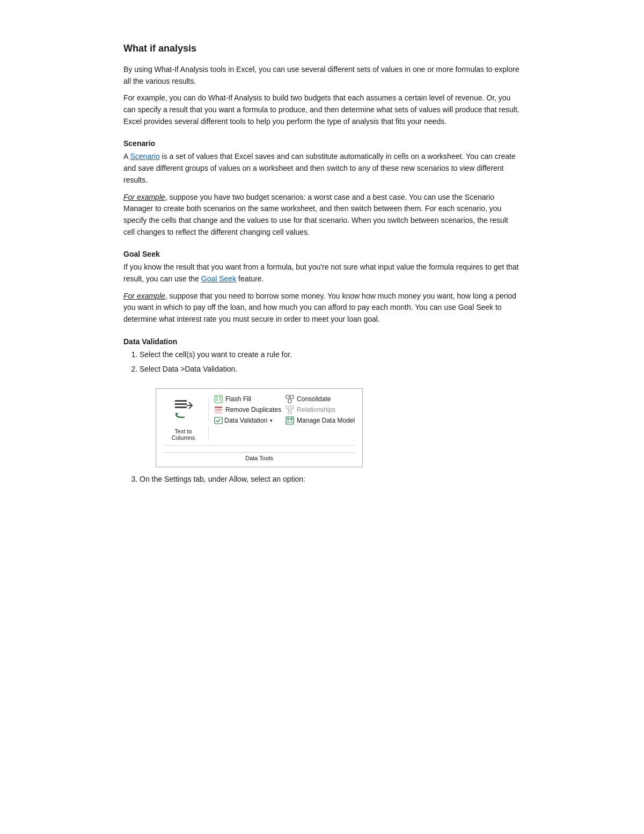 This screenshot has width=644, height=834. I want to click on goal-seek-heading: Goal Seek, so click(322, 254).